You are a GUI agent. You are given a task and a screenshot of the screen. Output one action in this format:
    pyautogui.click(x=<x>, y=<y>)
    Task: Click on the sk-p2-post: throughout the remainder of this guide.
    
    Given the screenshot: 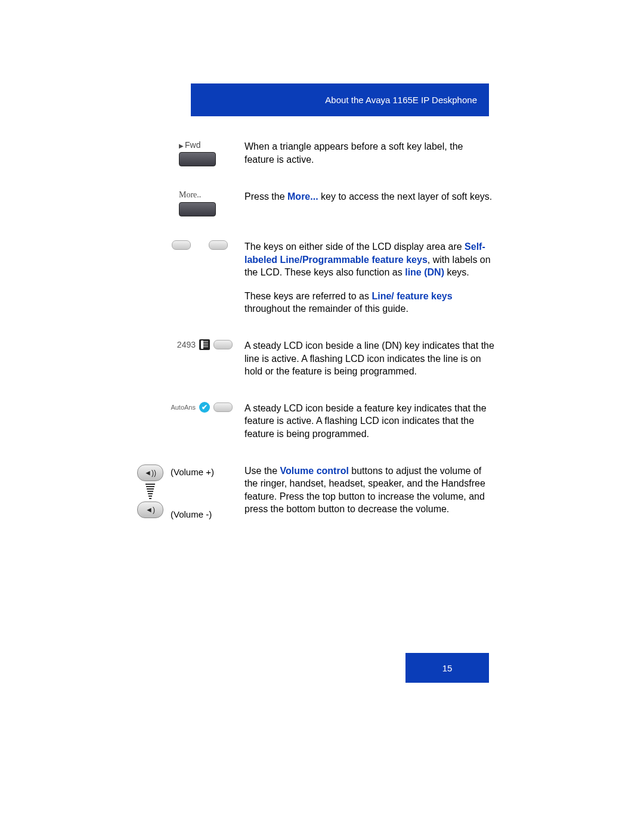 What is the action you would take?
    pyautogui.click(x=327, y=309)
    